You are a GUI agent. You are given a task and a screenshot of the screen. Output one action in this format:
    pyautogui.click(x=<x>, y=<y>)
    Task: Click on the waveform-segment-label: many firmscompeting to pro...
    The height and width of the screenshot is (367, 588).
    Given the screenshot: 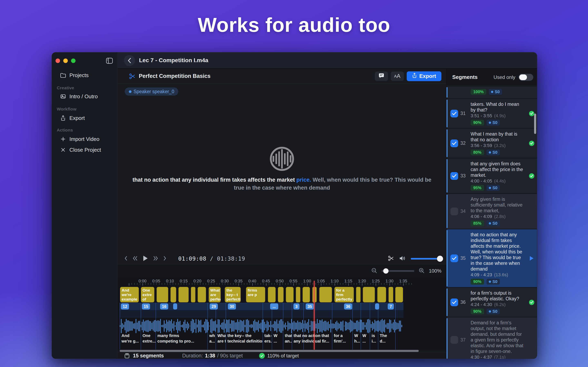 What is the action you would take?
    pyautogui.click(x=182, y=340)
    